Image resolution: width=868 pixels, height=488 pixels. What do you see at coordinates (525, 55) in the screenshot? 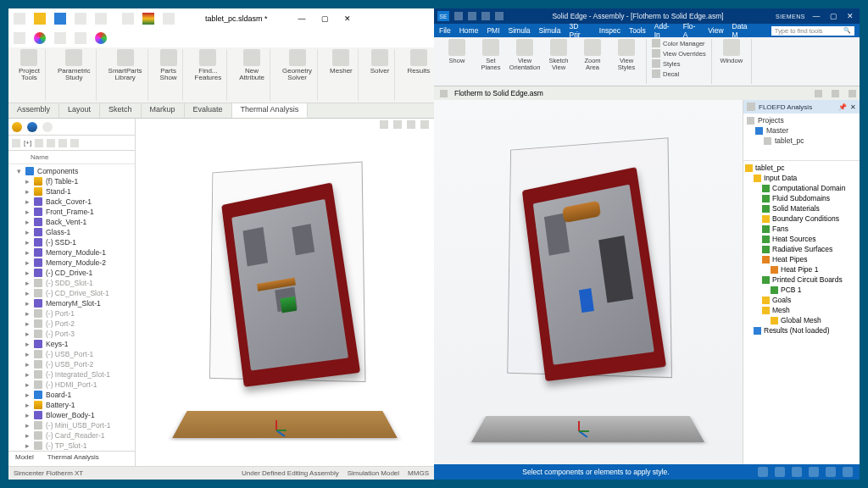
I see `ribbon-button: View Orientation` at bounding box center [525, 55].